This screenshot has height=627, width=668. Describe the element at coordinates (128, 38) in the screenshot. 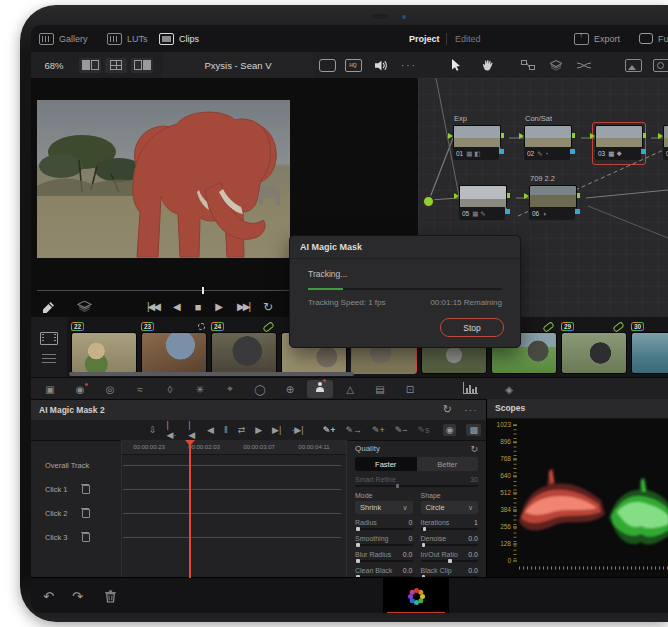

I see `luts-button: LUTs` at that location.